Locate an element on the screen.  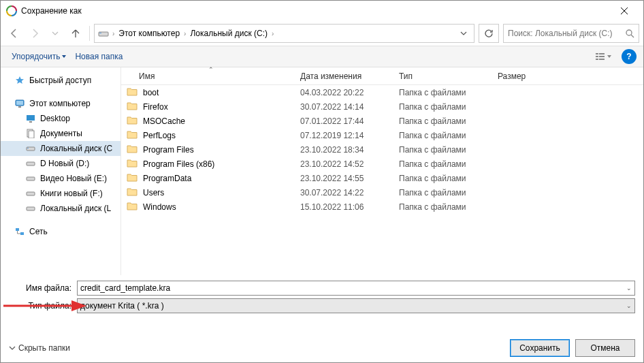
breadcrumb-local-disk: Локальный диск (C:) is located at coordinates (229, 33).